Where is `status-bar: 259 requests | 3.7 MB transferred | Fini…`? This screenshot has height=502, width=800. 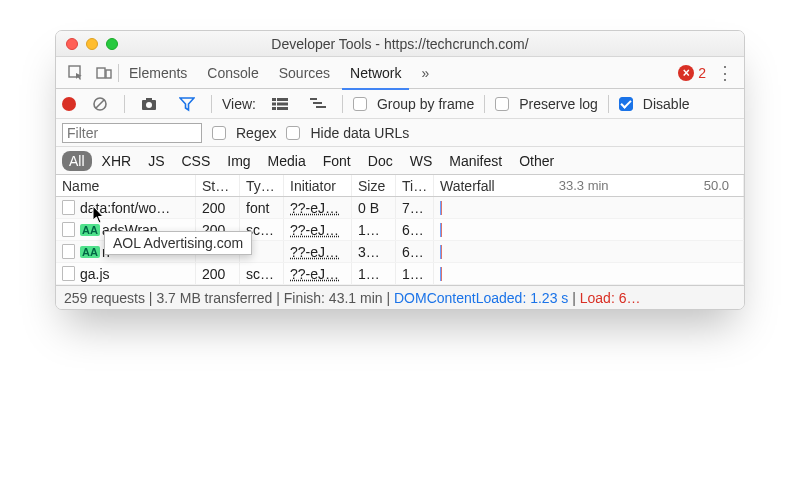 status-bar: 259 requests | 3.7 MB transferred | Fini… is located at coordinates (400, 297).